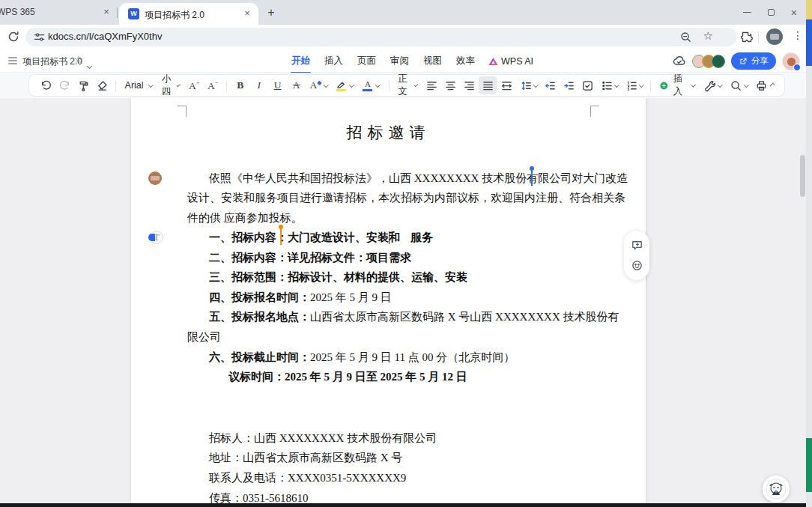 The width and height of the screenshot is (812, 507). What do you see at coordinates (133, 13) in the screenshot?
I see `wps-writer-favicon: W` at bounding box center [133, 13].